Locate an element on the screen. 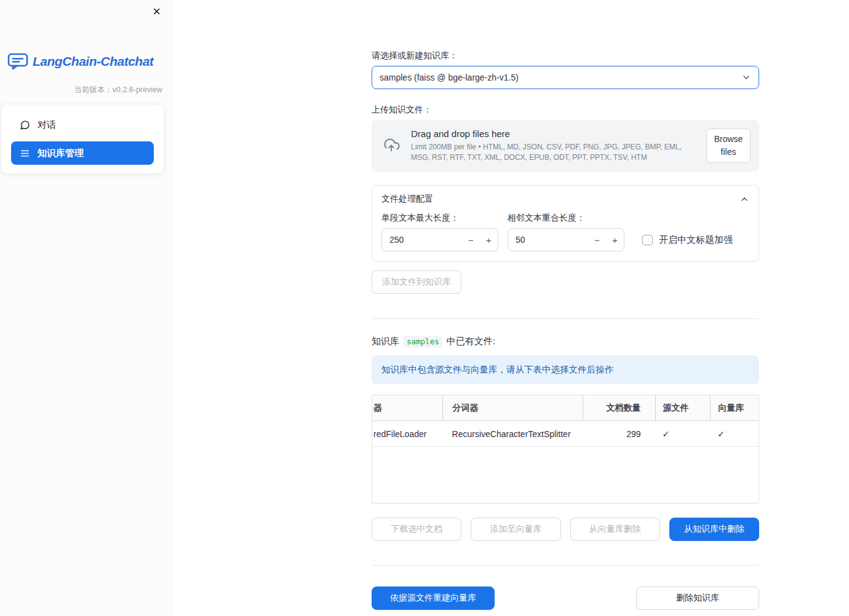 The width and height of the screenshot is (849, 616). column-header-splitter: 分词器 is located at coordinates (512, 408).